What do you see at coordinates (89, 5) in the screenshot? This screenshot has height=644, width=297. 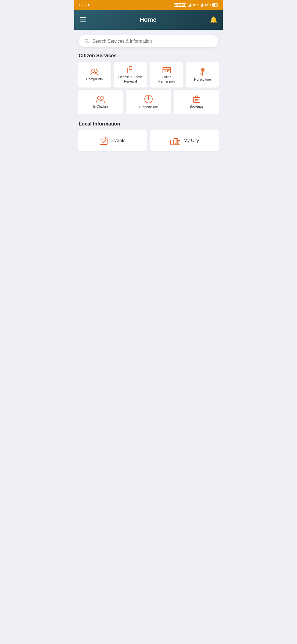 I see `download-icon: ⬇` at bounding box center [89, 5].